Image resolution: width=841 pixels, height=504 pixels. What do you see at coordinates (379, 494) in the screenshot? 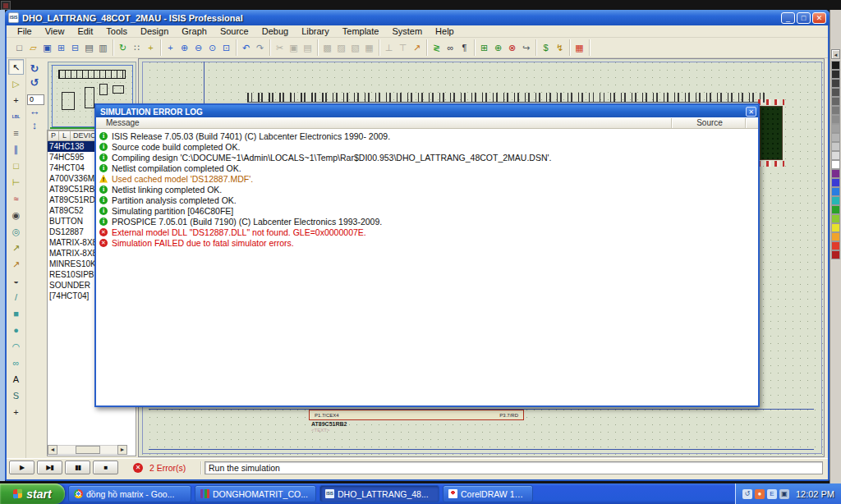
I see `taskbar-isis-window: ISISDHO_LATTRANG_48...` at bounding box center [379, 494].